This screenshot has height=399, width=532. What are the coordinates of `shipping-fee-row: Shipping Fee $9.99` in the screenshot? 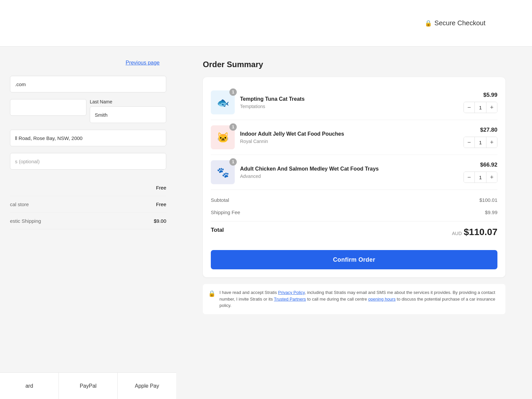 It's located at (354, 212).